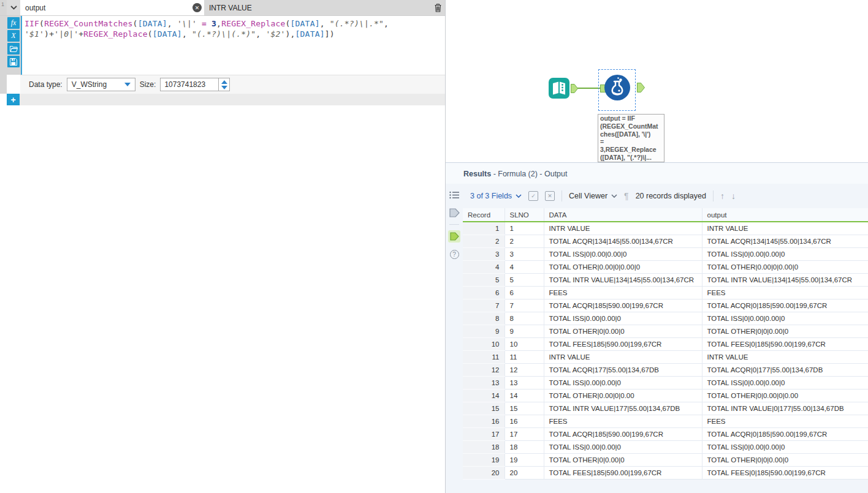 Image resolution: width=868 pixels, height=493 pixels. What do you see at coordinates (733, 196) in the screenshot?
I see `scroll-down-icon: ↓` at bounding box center [733, 196].